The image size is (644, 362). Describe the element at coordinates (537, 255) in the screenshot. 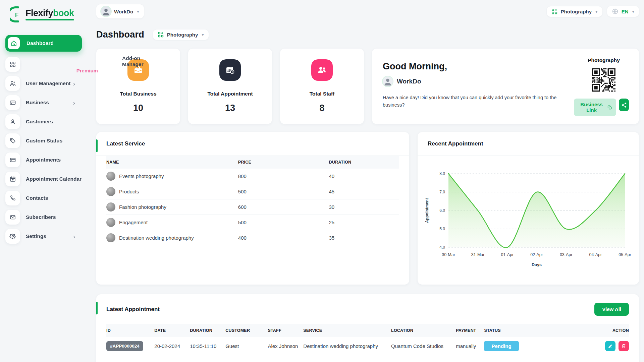

I see `svg-text: 02-Apr` at that location.